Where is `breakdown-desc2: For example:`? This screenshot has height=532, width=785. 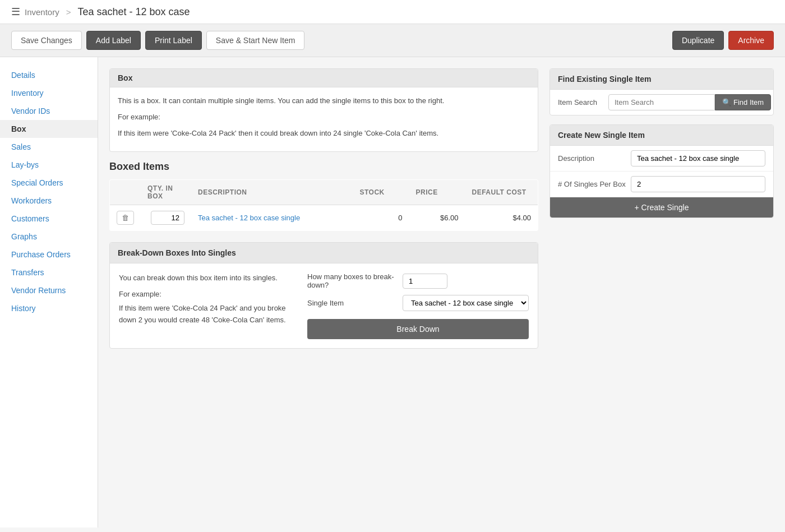
breakdown-desc2: For example: is located at coordinates (207, 295).